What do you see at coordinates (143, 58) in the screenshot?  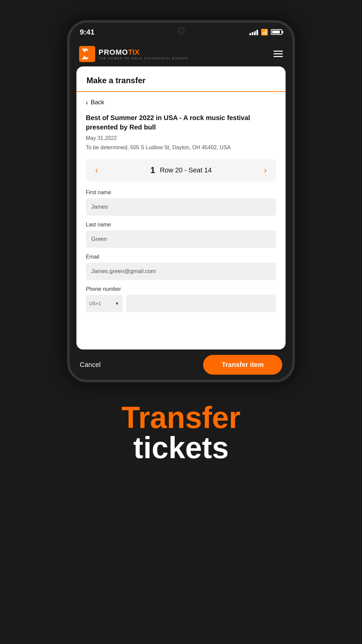 I see `logo-subtitle: THE POWER TO HOLD SUCCESSFUL EVENTS` at bounding box center [143, 58].